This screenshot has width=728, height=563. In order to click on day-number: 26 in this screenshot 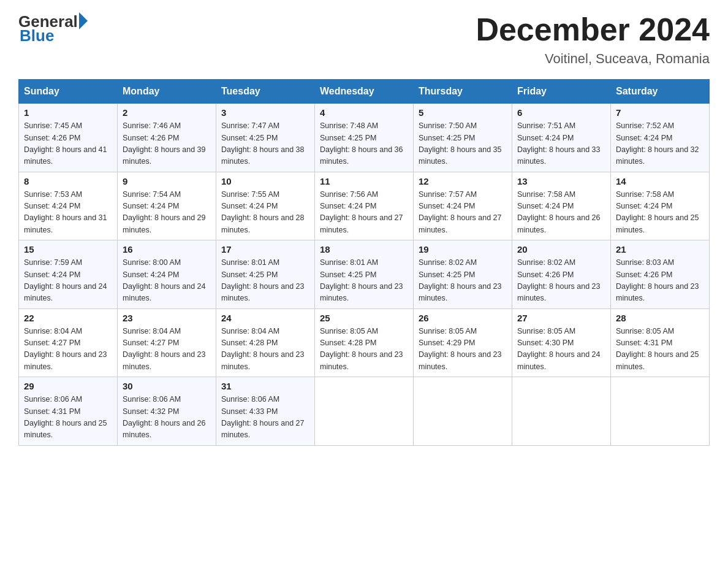, I will do `click(463, 318)`.